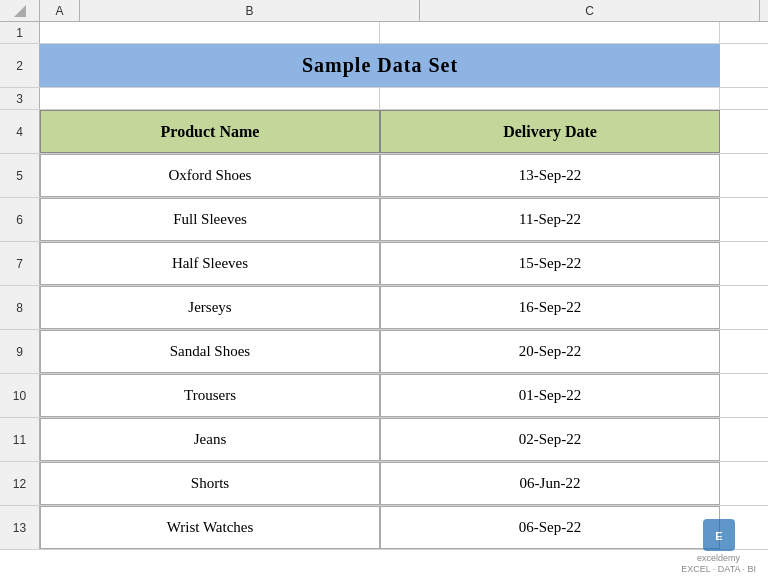 The width and height of the screenshot is (768, 584). Describe the element at coordinates (210, 440) in the screenshot. I see `product-cell: Jeans` at that location.